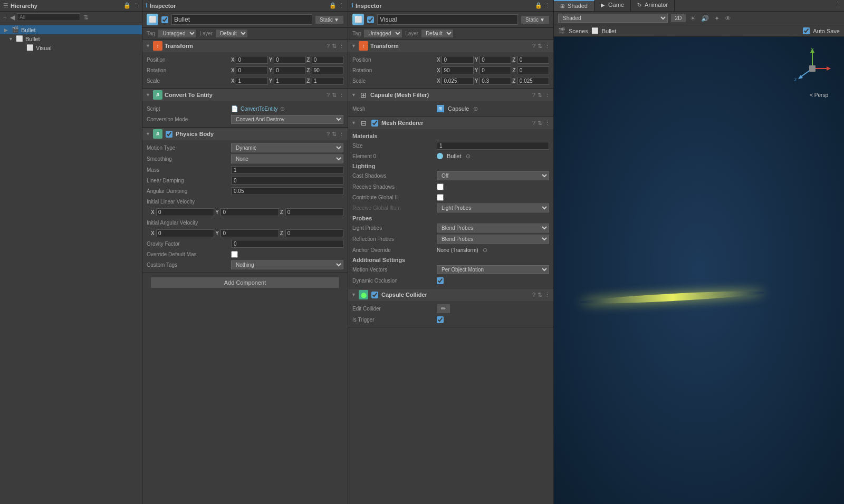 The width and height of the screenshot is (844, 504). What do you see at coordinates (127, 5) in the screenshot?
I see `lock-icon: 🔒` at bounding box center [127, 5].